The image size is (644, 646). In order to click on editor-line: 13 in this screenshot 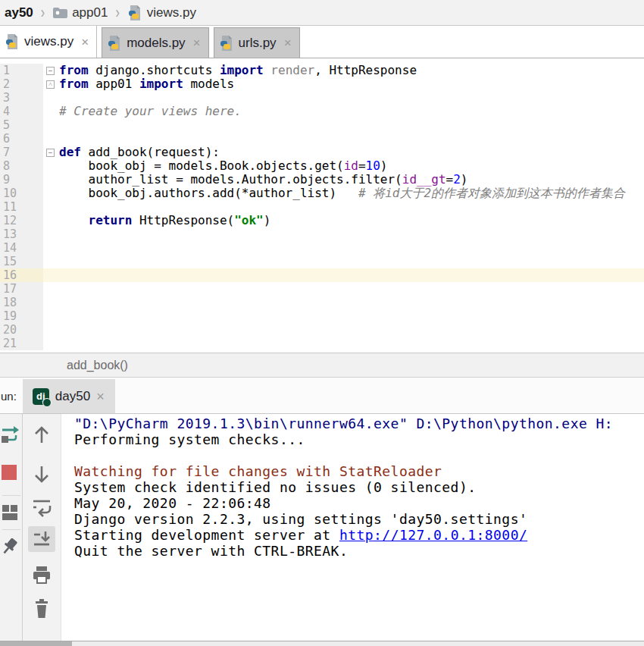, I will do `click(322, 234)`.